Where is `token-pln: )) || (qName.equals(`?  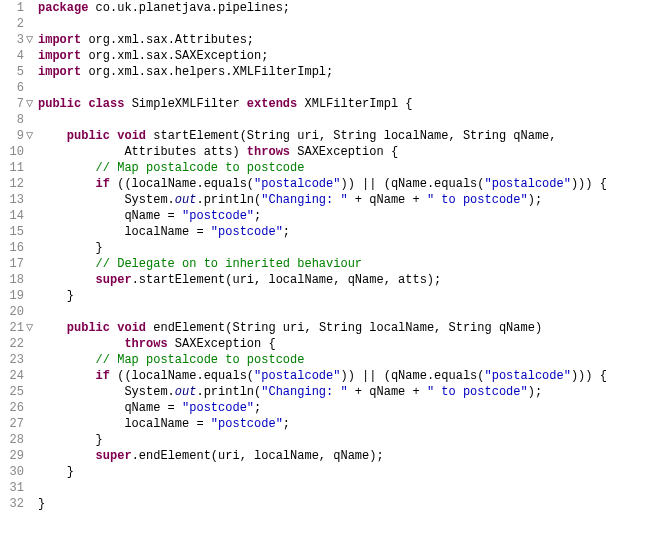
token-pln: )) || (qName.equals( is located at coordinates (412, 184).